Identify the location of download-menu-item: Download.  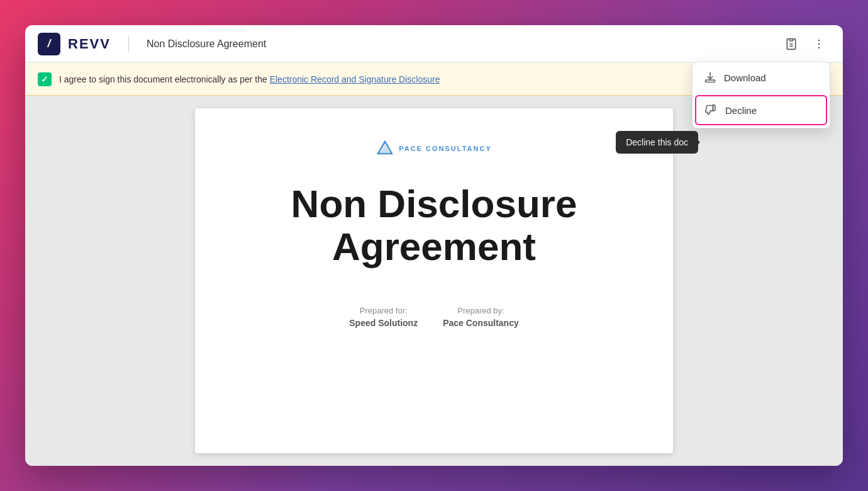
(761, 77).